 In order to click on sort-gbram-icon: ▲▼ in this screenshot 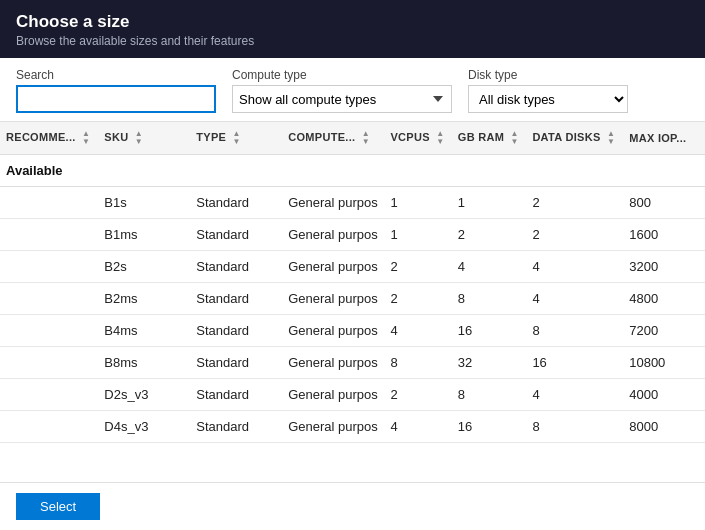, I will do `click(515, 138)`.